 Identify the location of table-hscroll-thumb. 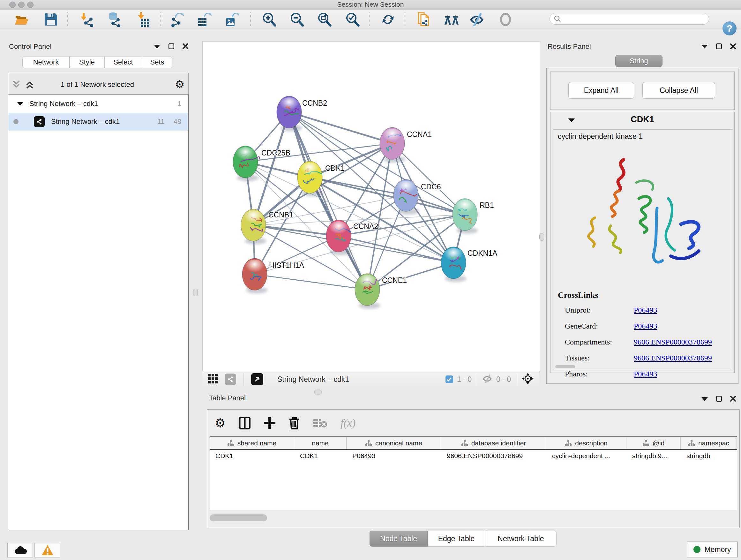
(239, 518).